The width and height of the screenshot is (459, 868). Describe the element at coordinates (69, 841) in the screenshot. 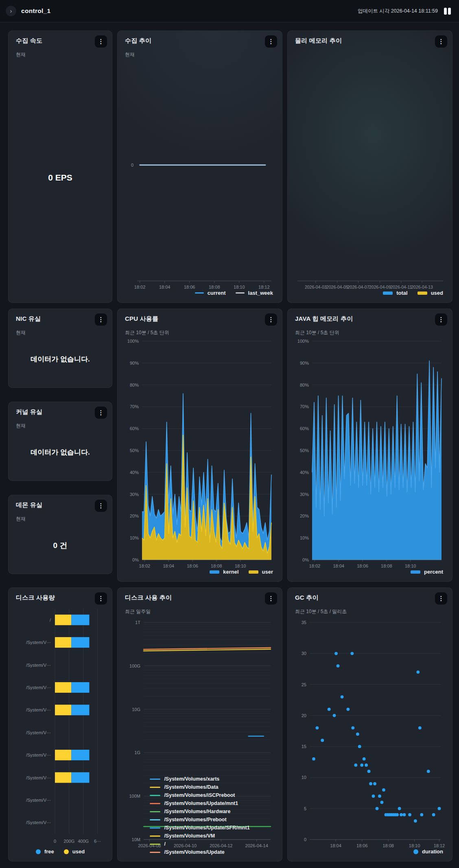

I see `svg-text: 200G` at that location.